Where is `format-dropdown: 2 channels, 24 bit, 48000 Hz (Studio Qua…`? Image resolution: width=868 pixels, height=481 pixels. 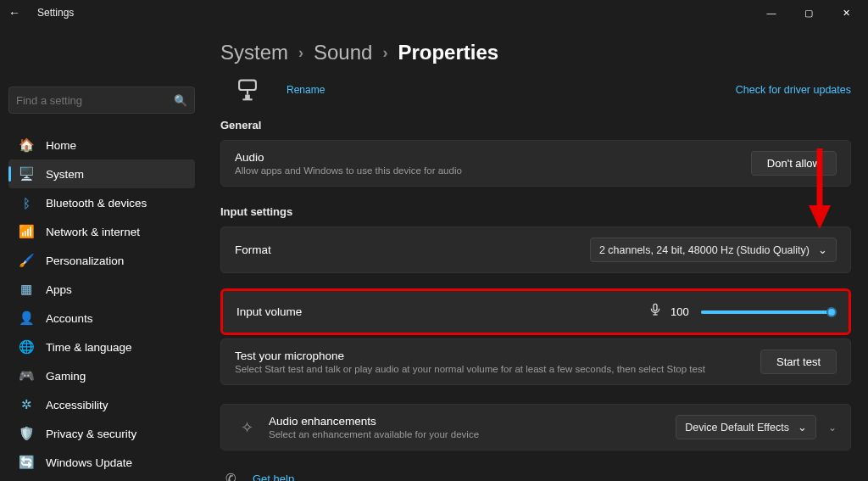 format-dropdown: 2 channels, 24 bit, 48000 Hz (Studio Qua… is located at coordinates (714, 249).